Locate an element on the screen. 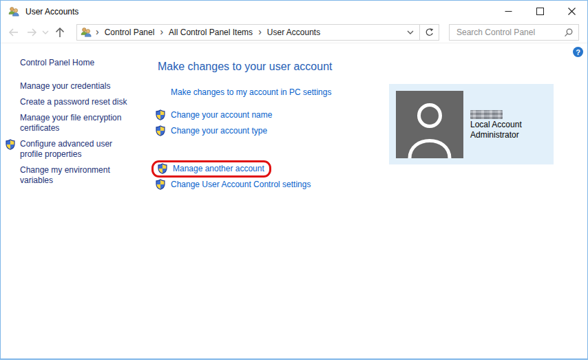 The width and height of the screenshot is (588, 364). sidebar-item-control-panel-home: Control Panel Home is located at coordinates (83, 63).